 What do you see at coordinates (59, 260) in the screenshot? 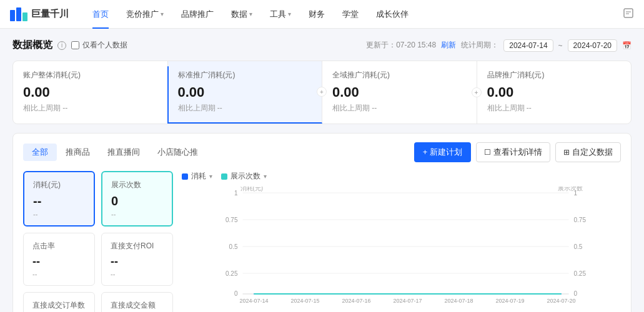
I see `metric-card-ctr: 点击率 -- --` at bounding box center [59, 260].